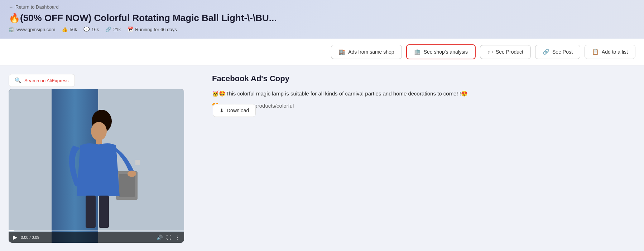 The height and width of the screenshot is (251, 644). Describe the element at coordinates (234, 110) in the screenshot. I see `download-button: ⬇ Download` at that location.